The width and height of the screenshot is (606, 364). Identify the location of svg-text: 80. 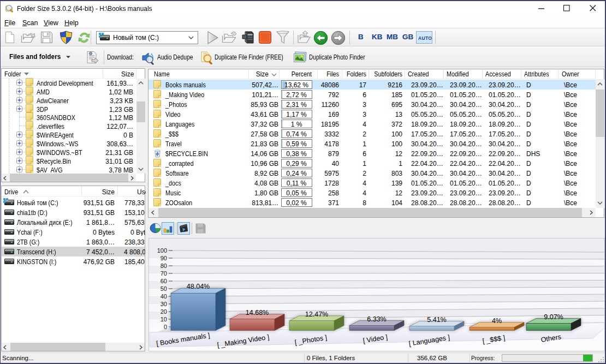
(164, 266).